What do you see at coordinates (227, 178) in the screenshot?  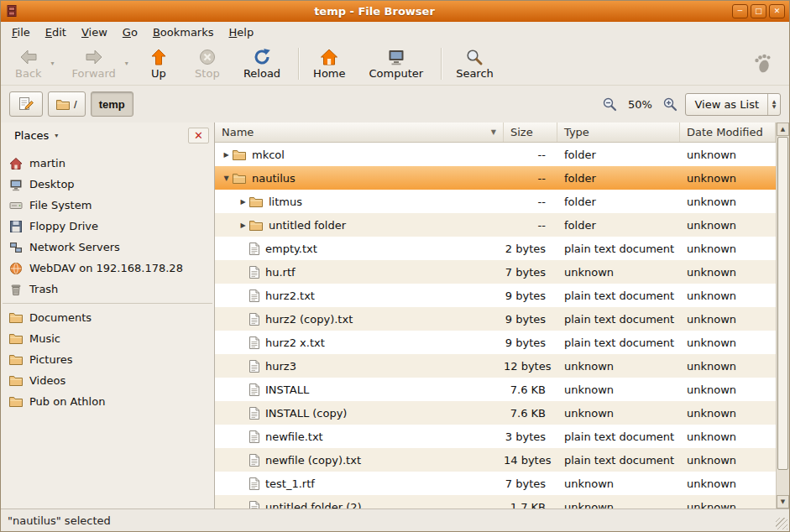 I see `expander-expanded-icon: ▼` at bounding box center [227, 178].